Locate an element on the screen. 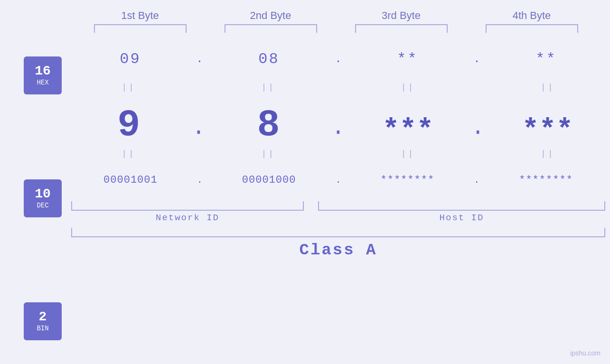 The height and width of the screenshot is (364, 610). equals-row-2: || || || || is located at coordinates (338, 154).